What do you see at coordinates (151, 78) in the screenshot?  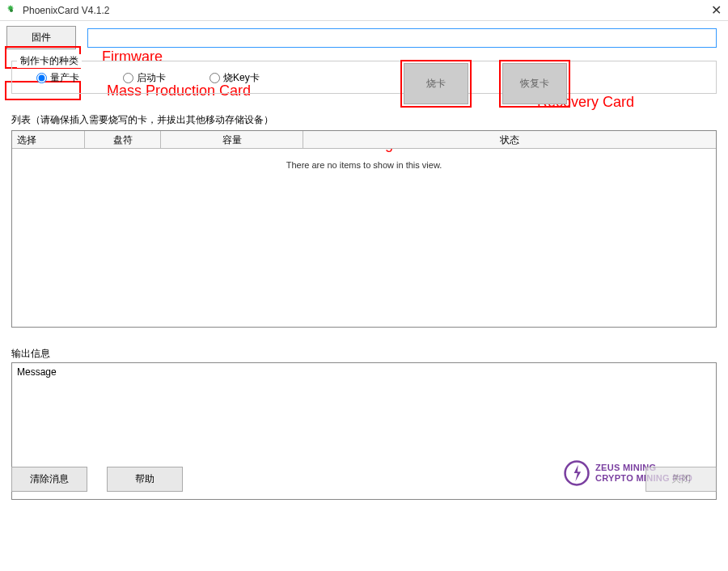 I see `radio-startup-label: 启动卡` at bounding box center [151, 78].